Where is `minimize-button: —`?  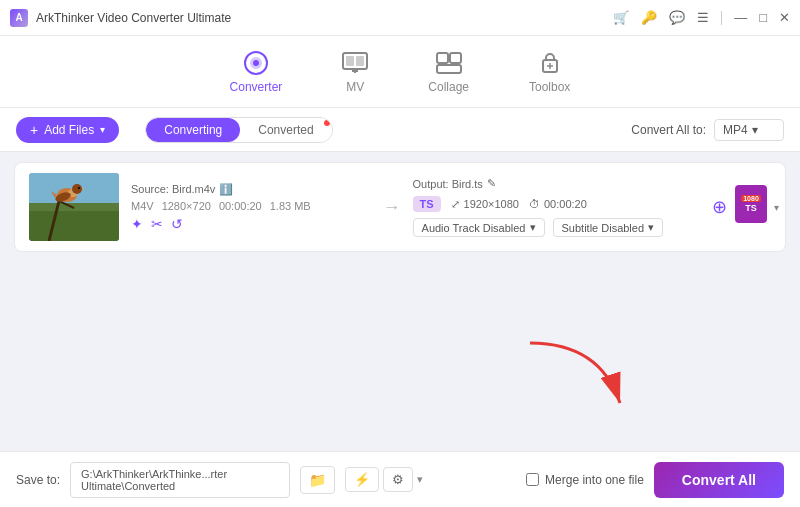
minimize-button: — is located at coordinates (740, 18).